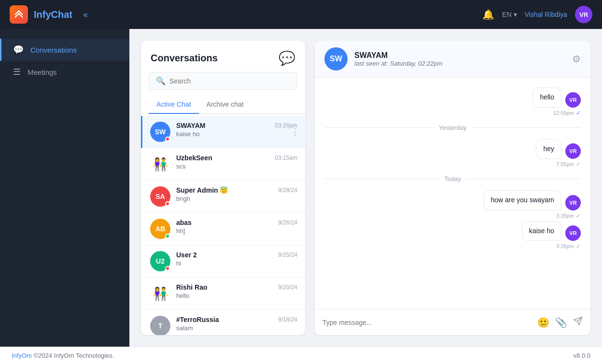 The image size is (602, 364). Describe the element at coordinates (194, 158) in the screenshot. I see `conv-name: UzbekSeen` at that location.